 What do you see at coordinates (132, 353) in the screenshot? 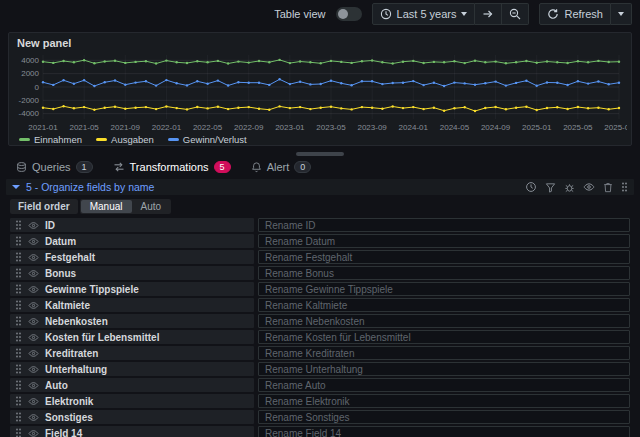
I see `field-cell: Kreditraten` at bounding box center [132, 353].